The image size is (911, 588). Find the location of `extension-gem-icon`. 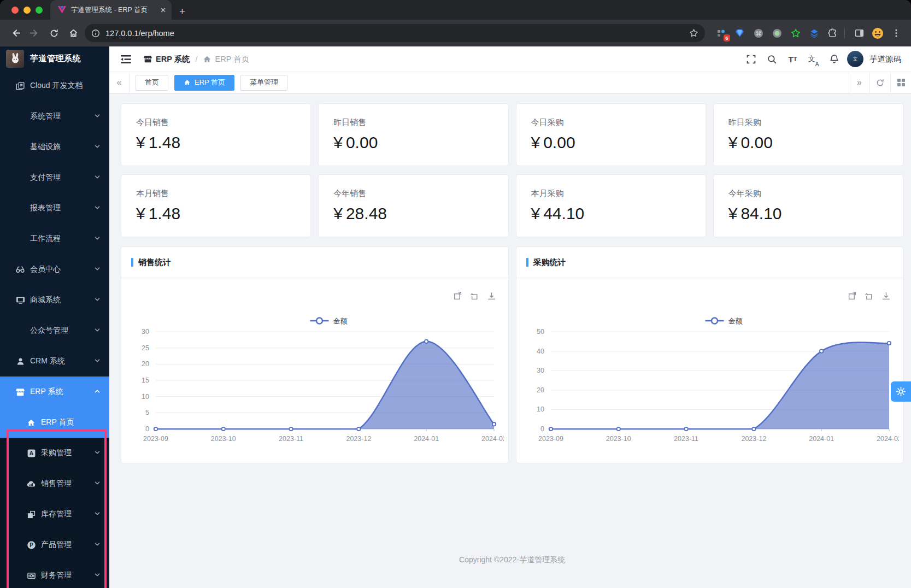

extension-gem-icon is located at coordinates (740, 33).